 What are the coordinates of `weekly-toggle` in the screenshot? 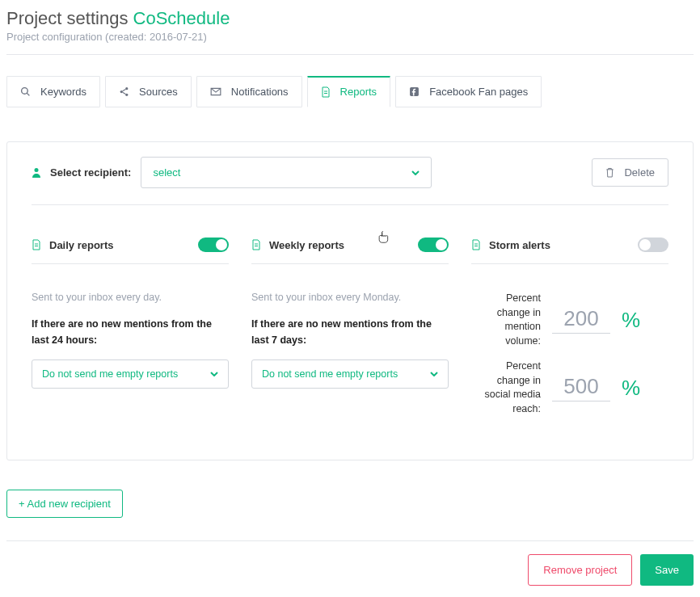 It's located at (433, 245).